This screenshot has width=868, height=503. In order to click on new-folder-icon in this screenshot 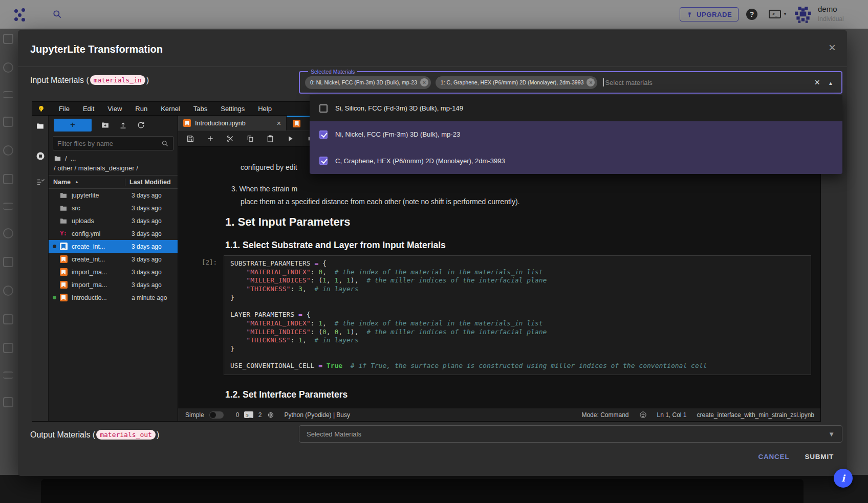, I will do `click(105, 125)`.